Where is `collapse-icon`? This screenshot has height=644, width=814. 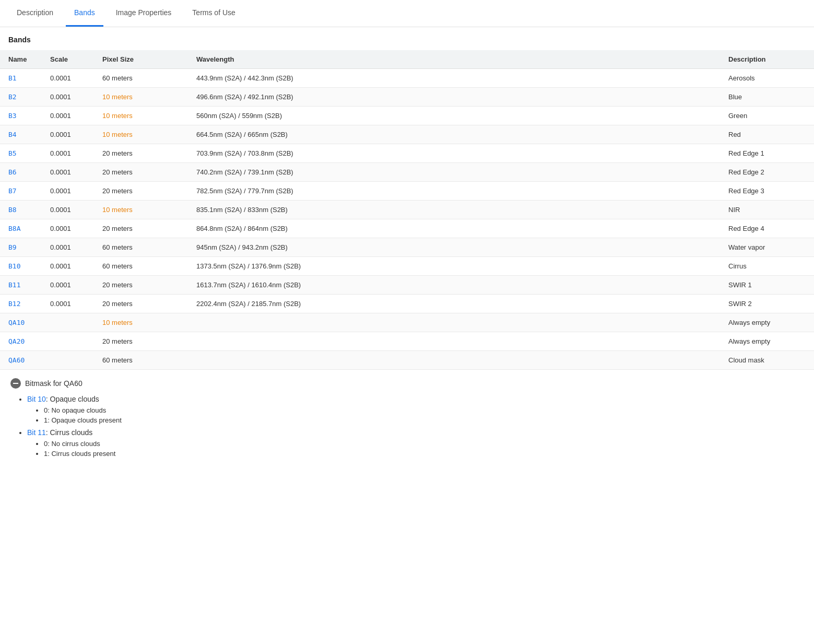 collapse-icon is located at coordinates (16, 383).